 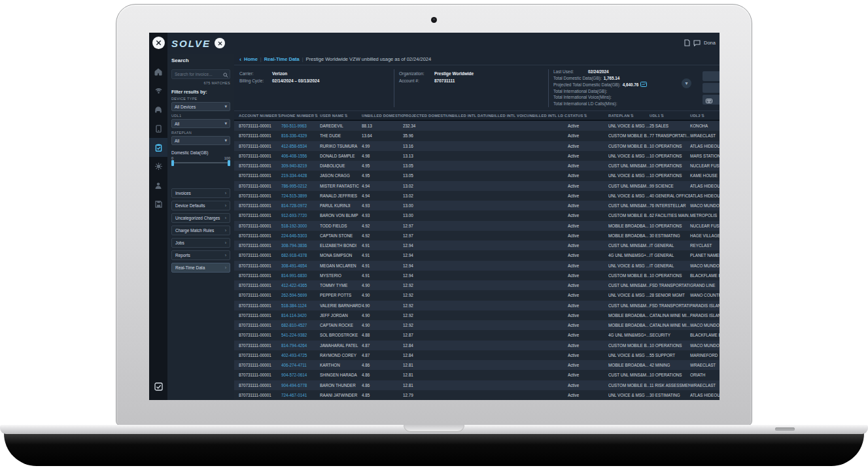 What do you see at coordinates (477, 205) in the screenshot?
I see `table-row: 870731111-00001814-728-0972PARUL KURINJI…` at bounding box center [477, 205].